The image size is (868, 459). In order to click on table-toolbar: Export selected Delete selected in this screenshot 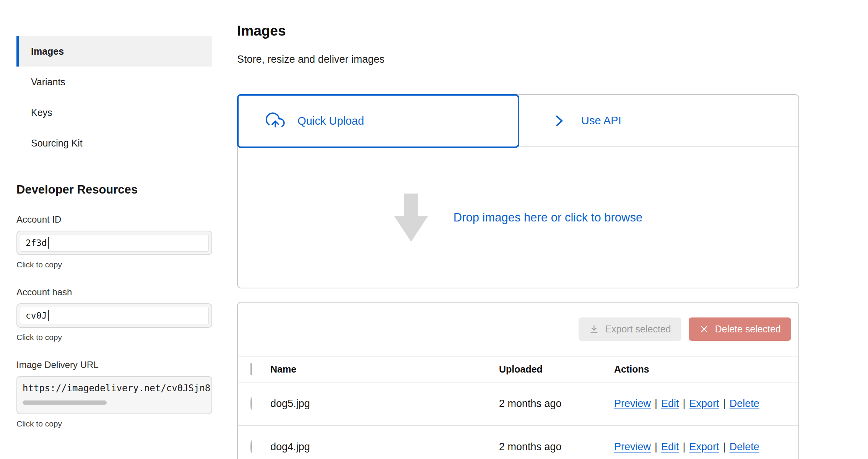, I will do `click(518, 329)`.